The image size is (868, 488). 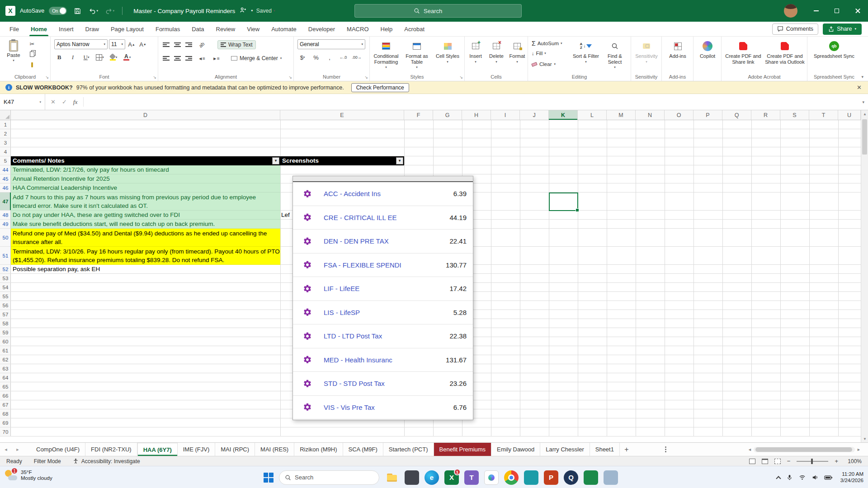 I want to click on row-header-70: 70, so click(x=5, y=432).